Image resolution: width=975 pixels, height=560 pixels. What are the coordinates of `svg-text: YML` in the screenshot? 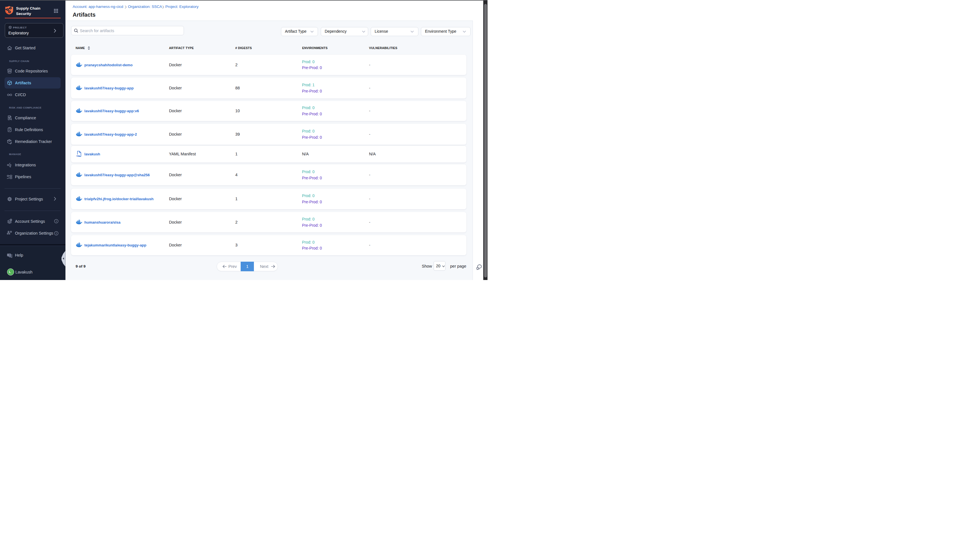 It's located at (78, 156).